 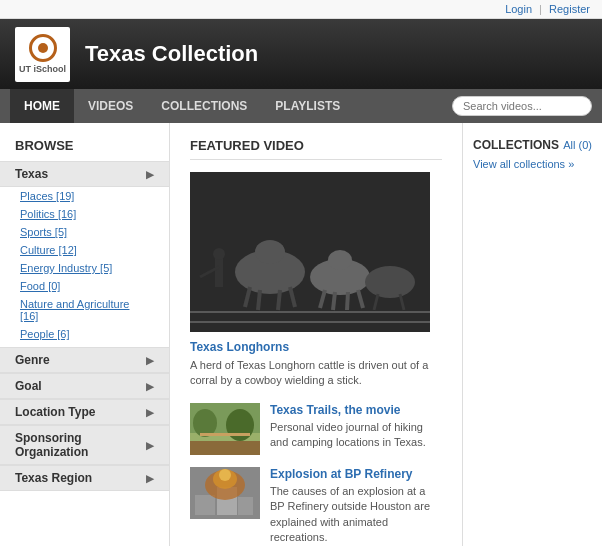 I want to click on sidebar-item-goal: Goal ▶, so click(x=84, y=386).